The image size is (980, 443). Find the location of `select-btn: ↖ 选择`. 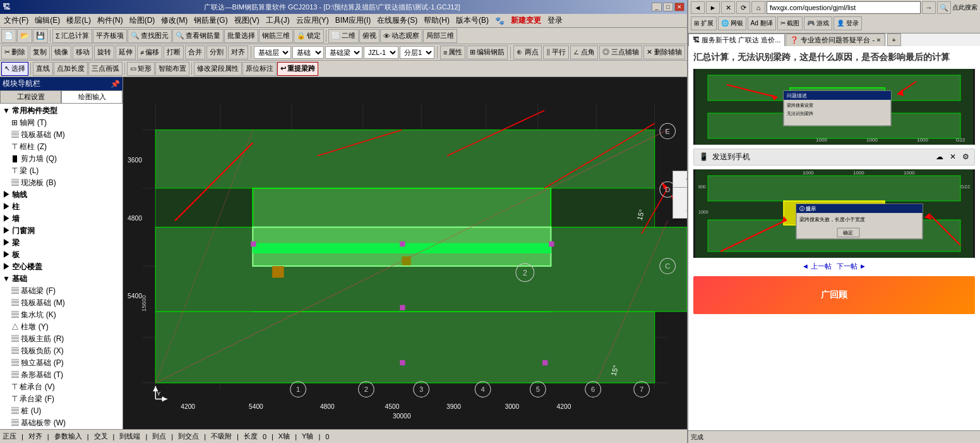

select-btn: ↖ 选择 is located at coordinates (15, 69).